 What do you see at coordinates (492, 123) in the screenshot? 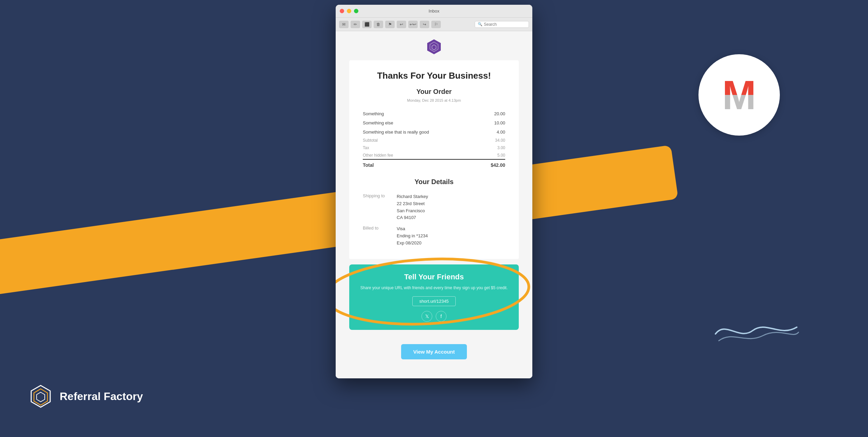
I see `item-price: 10.00` at bounding box center [492, 123].